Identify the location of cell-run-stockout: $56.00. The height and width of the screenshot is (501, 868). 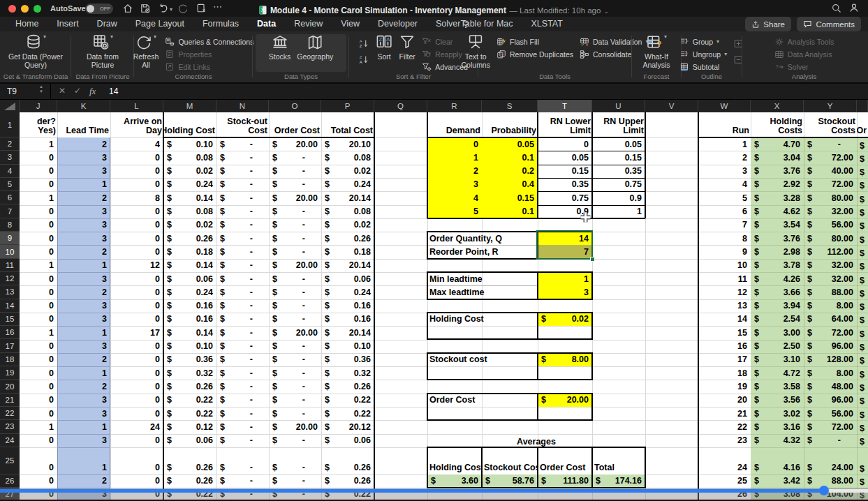
(830, 413).